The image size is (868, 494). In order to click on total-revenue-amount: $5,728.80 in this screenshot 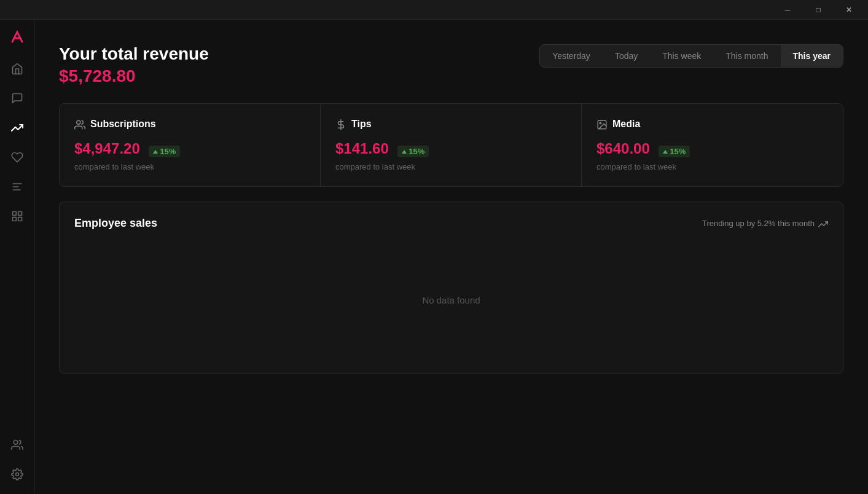, I will do `click(134, 76)`.